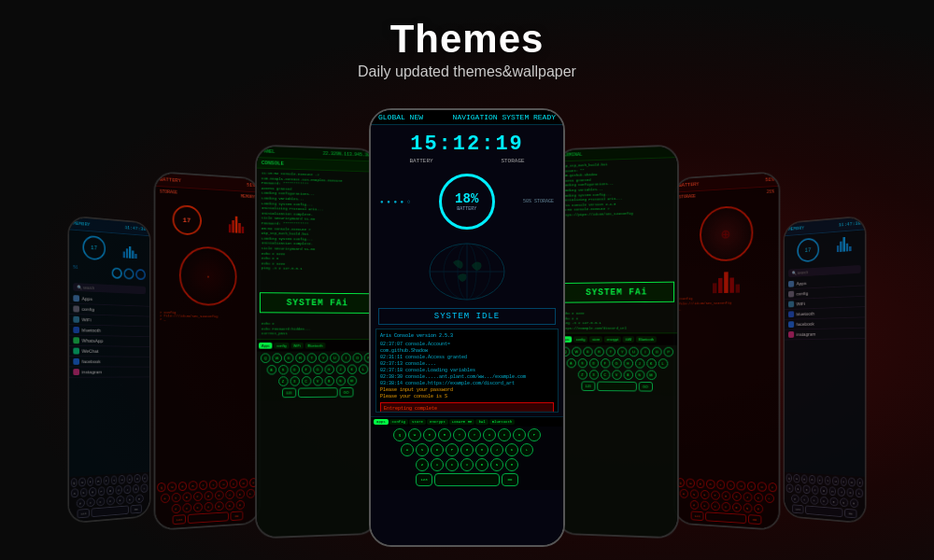 This screenshot has height=560, width=934. Describe the element at coordinates (497, 450) in the screenshot. I see `key-j-c: J` at that location.